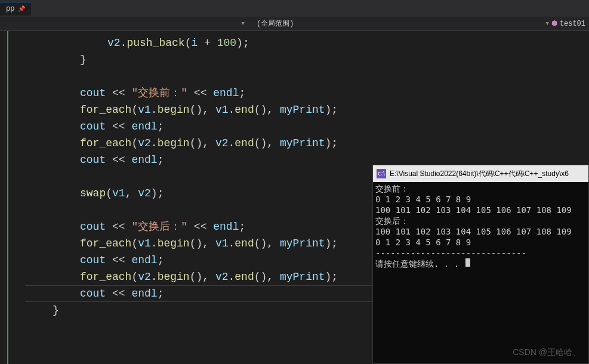 The image size is (589, 364). I want to click on tab-label: pp, so click(10, 9).